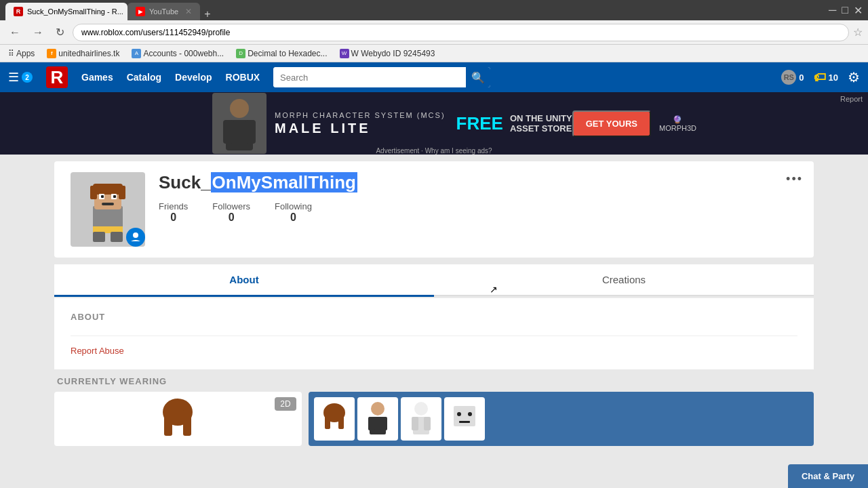 The height and width of the screenshot is (488, 868). Describe the element at coordinates (208, 14) in the screenshot. I see `new-tab-button: +` at that location.